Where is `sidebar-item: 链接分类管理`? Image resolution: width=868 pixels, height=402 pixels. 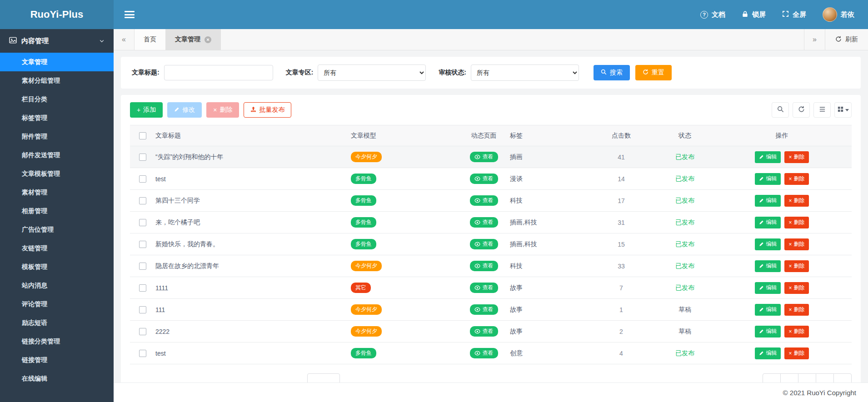
sidebar-item: 链接分类管理 is located at coordinates (57, 342).